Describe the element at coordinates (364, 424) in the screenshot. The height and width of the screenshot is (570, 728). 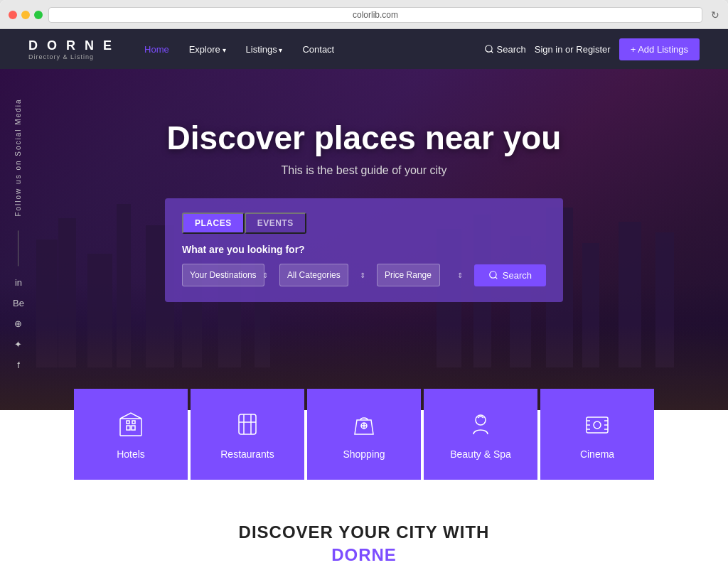
I see `shopping-icon` at that location.